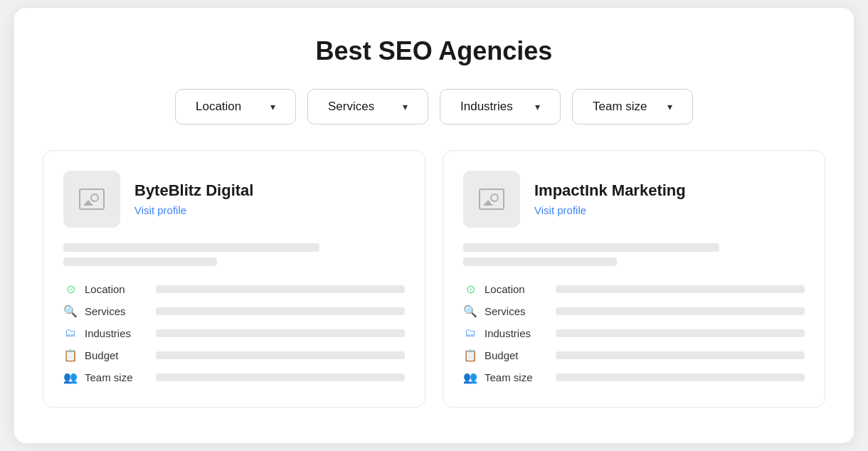 The height and width of the screenshot is (451, 868). What do you see at coordinates (634, 311) in the screenshot?
I see `meta-row-services-2: 🔍 Services` at bounding box center [634, 311].